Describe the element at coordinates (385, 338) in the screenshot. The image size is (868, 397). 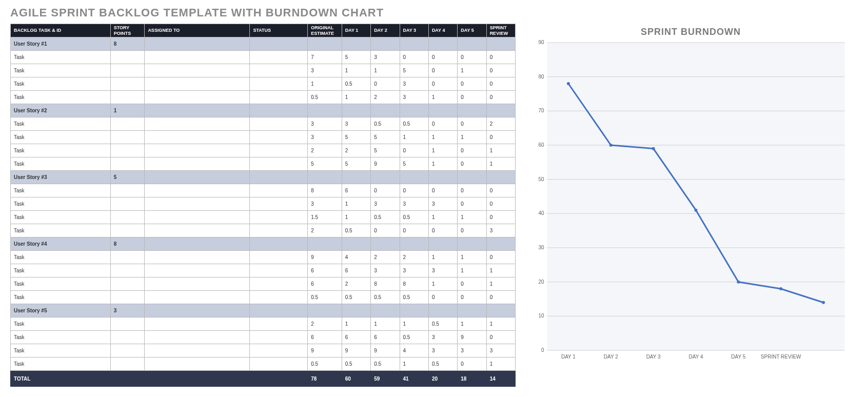
I see `cell: 6` at that location.